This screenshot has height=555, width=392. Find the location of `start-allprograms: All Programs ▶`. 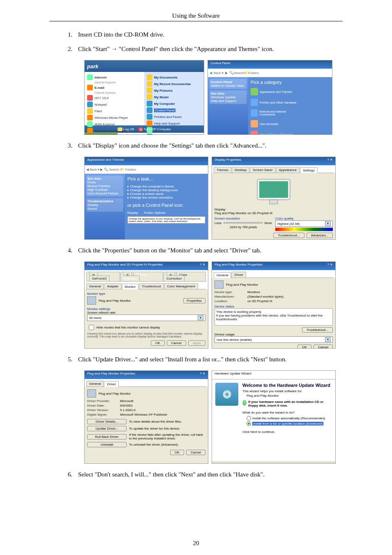

start-allprograms: All Programs ▶ is located at coordinates (114, 135).